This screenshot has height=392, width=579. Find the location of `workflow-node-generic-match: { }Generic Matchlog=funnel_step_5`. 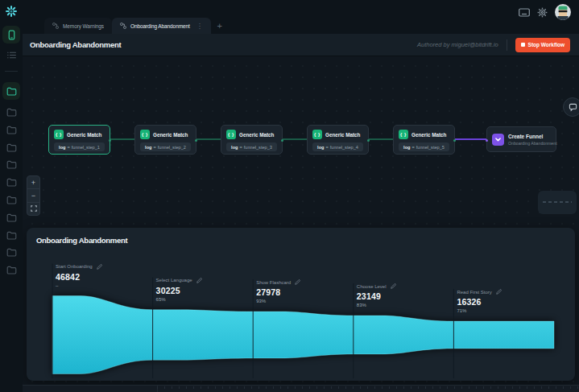

workflow-node-generic-match: { }Generic Matchlog=funnel_step_5 is located at coordinates (424, 140).